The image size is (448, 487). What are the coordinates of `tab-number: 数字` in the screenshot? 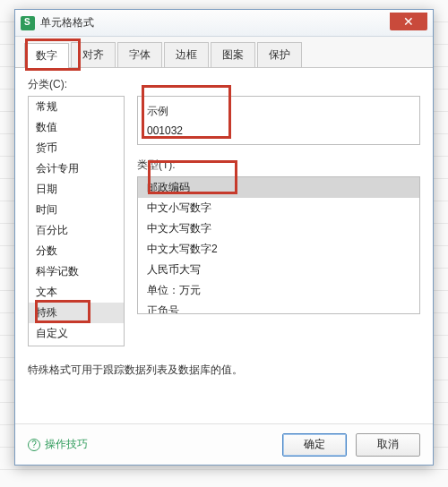 It's located at (47, 56).